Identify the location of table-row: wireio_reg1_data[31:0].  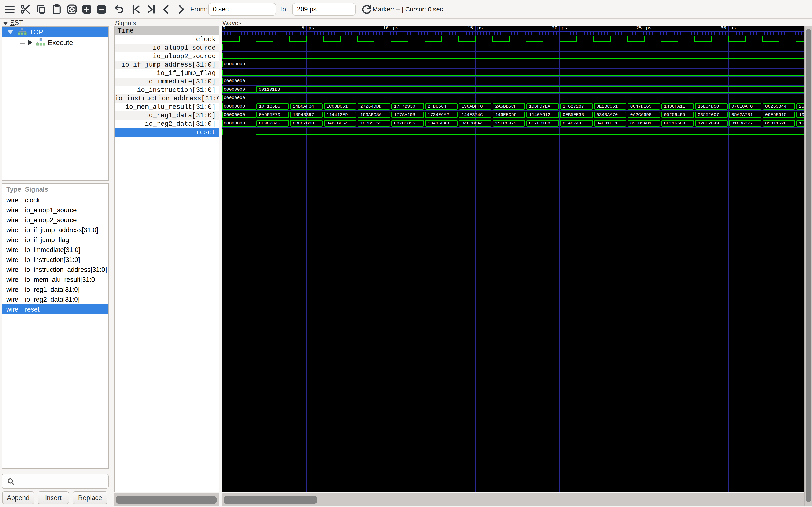
(55, 290).